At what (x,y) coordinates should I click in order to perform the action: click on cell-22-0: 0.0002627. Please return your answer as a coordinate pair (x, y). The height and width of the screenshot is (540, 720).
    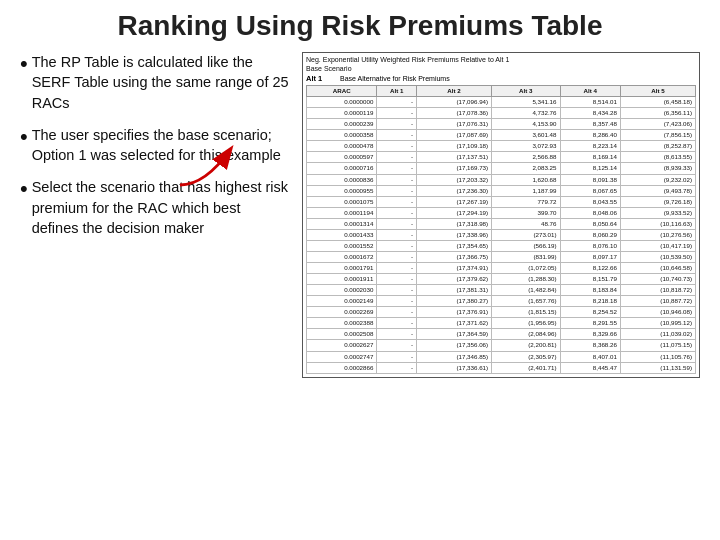
    Looking at the image, I should click on (342, 346).